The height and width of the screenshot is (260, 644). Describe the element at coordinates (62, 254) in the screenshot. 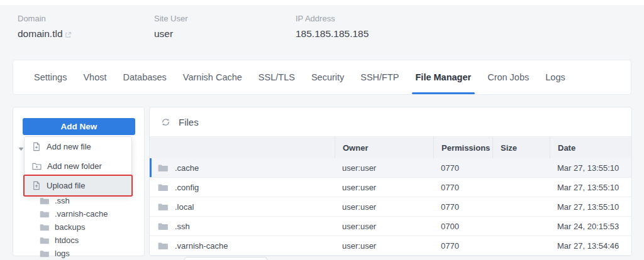

I see `tree-item-label: logs` at that location.